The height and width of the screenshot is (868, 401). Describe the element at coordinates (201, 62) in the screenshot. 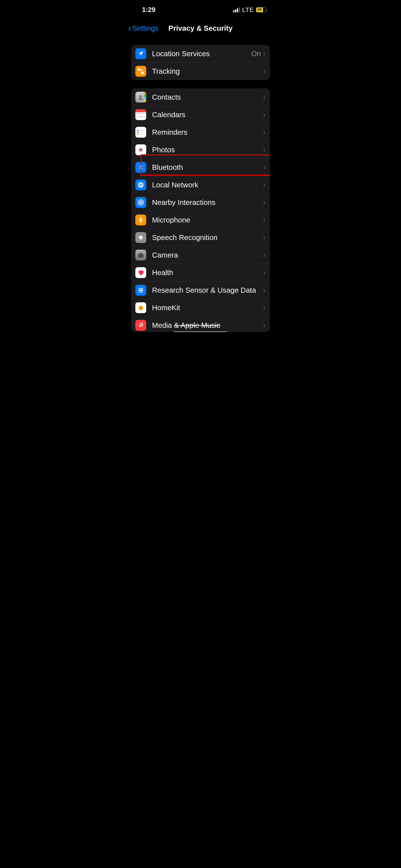

I see `settings-group-1: Location Services On › Tracking ›` at that location.